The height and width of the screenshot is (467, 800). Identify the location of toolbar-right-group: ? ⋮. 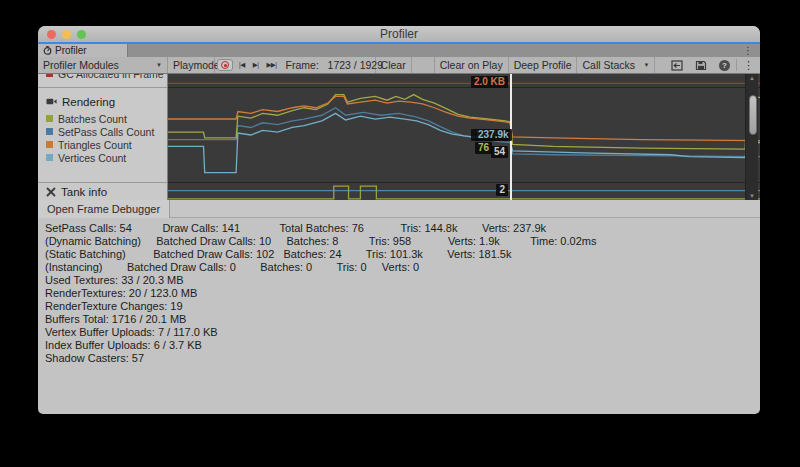
(712, 65).